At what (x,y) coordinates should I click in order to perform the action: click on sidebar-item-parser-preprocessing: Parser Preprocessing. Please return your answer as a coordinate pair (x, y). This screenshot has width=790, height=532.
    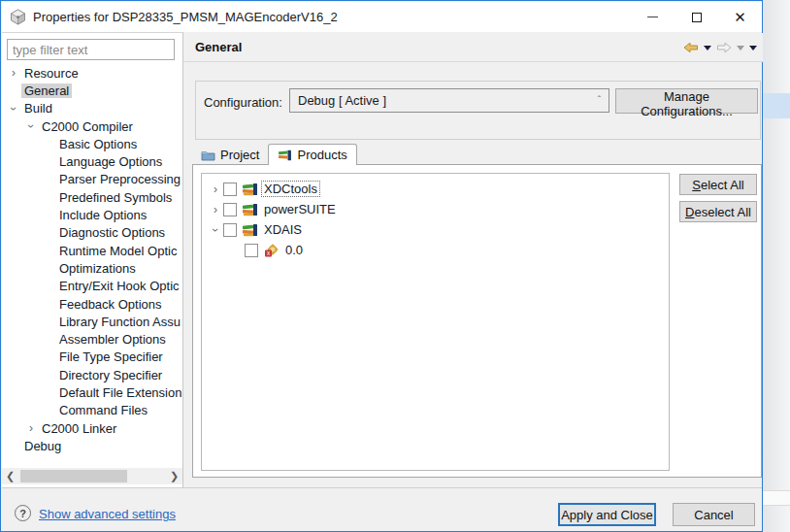
    Looking at the image, I should click on (92, 180).